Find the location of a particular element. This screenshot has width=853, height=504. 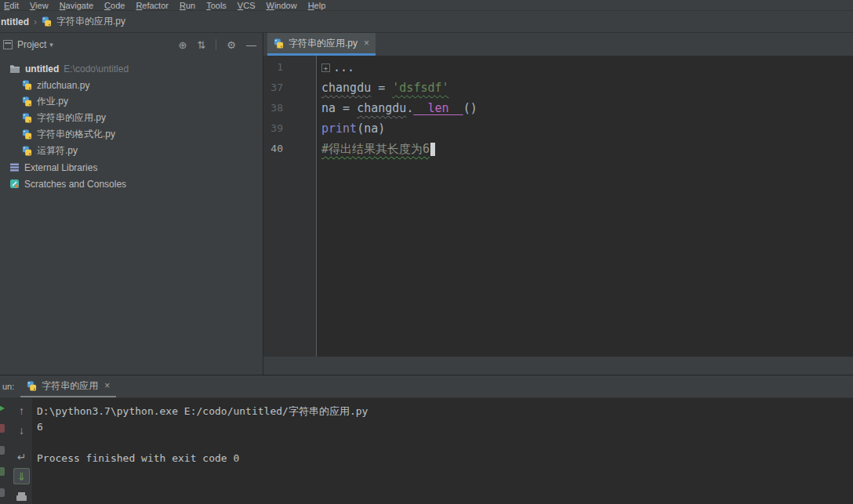

tree-item: 作业.py is located at coordinates (132, 102).